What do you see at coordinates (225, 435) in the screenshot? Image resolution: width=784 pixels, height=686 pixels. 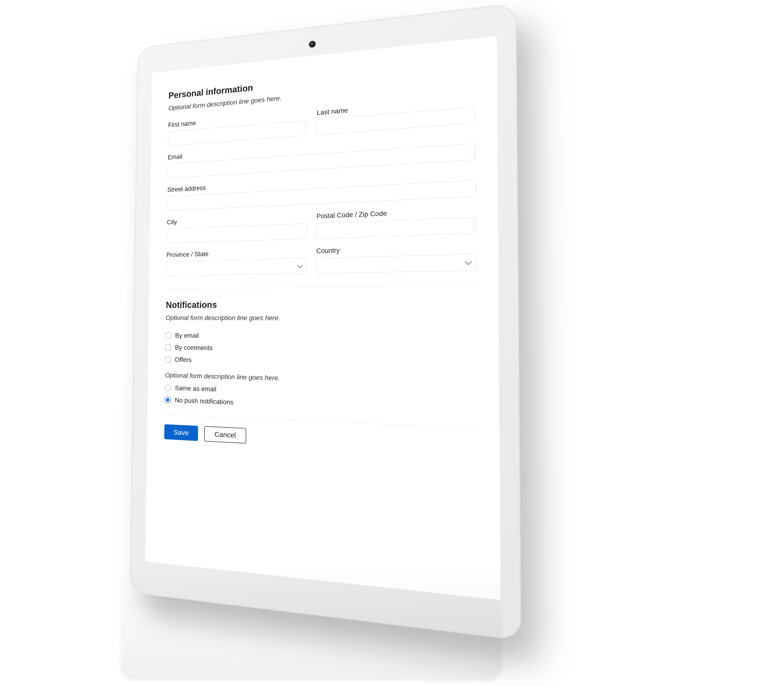 I see `cancel-button: Cancel` at bounding box center [225, 435].